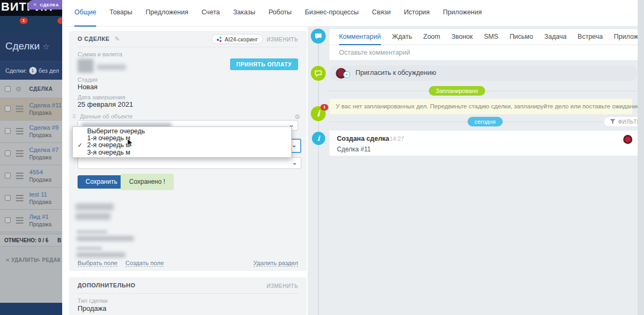 The width and height of the screenshot is (644, 315). Describe the element at coordinates (41, 89) in the screenshot. I see `column-header-deal: СДЕЛКА` at that location.